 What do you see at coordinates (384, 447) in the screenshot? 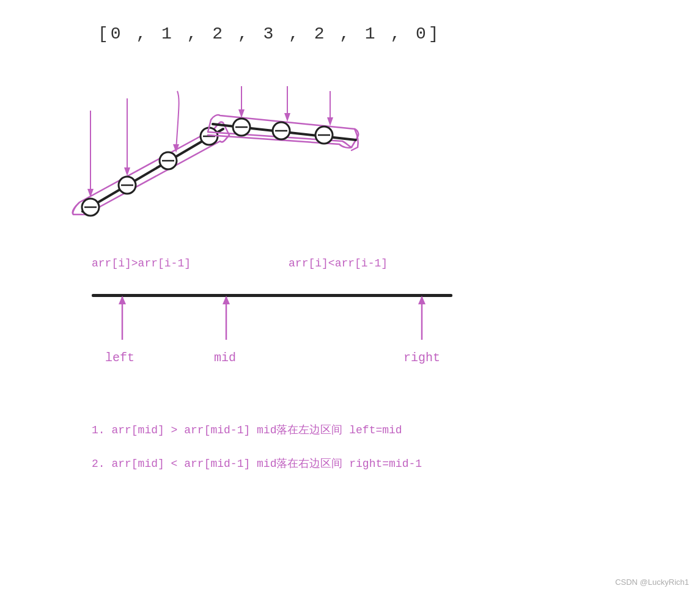
I see `bullets-section: 1. arr[mid] > arr[mid-1] mid落在左边区间 left=…` at bounding box center [384, 447].